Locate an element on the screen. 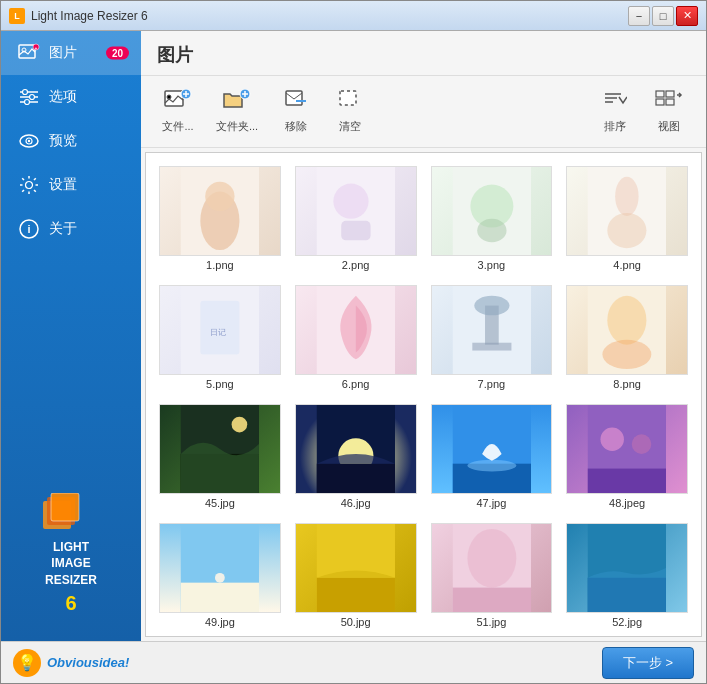 This screenshot has height=684, width=707. image-item-2: 3.png is located at coordinates (492, 218).